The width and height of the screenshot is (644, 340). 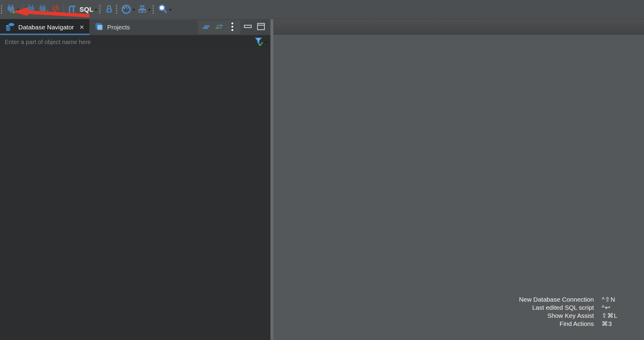 I want to click on filter-settings-button: ▾, so click(x=260, y=42).